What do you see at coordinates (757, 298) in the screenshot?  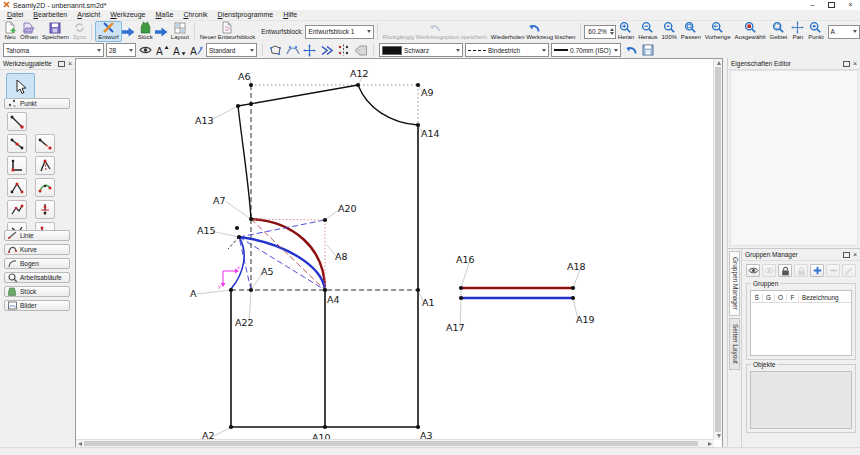 I see `groups-column-s: S` at bounding box center [757, 298].